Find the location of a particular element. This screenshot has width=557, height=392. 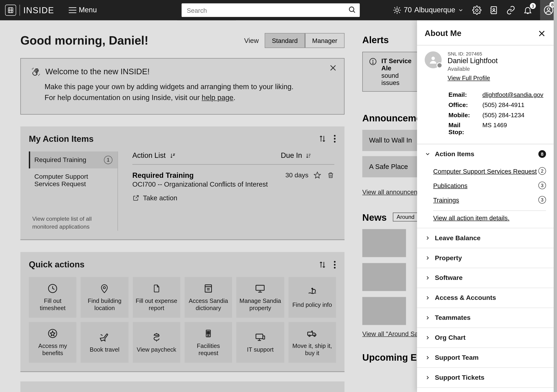

accordion-access-accounts: Access & Accounts is located at coordinates (485, 298).